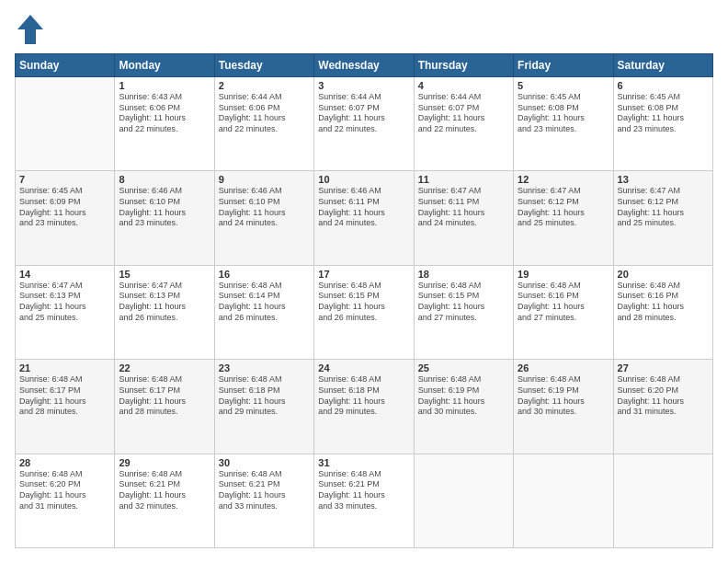  Describe the element at coordinates (265, 179) in the screenshot. I see `day-number: 9` at that location.